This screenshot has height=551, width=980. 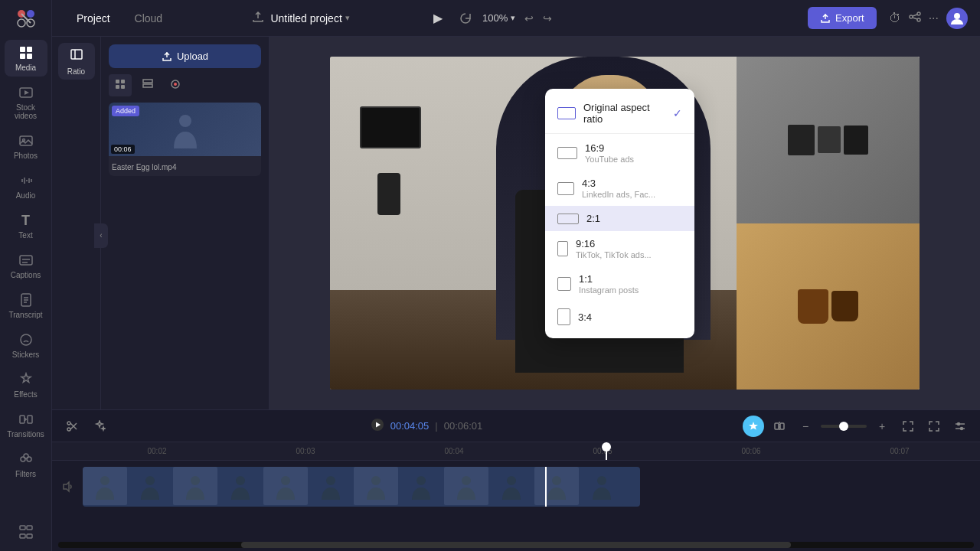 I want to click on panel-collapse-button: ‹, so click(x=101, y=236).